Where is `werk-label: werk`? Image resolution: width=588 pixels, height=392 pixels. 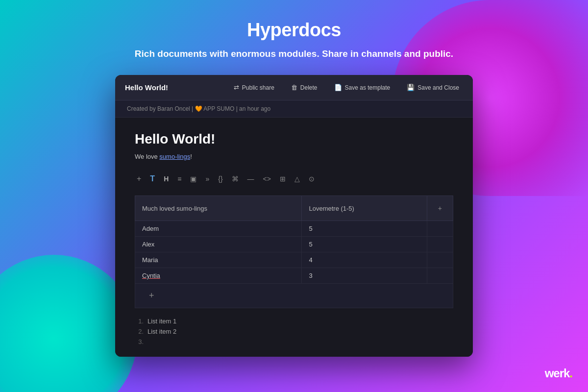 werk-label: werk is located at coordinates (558, 373).